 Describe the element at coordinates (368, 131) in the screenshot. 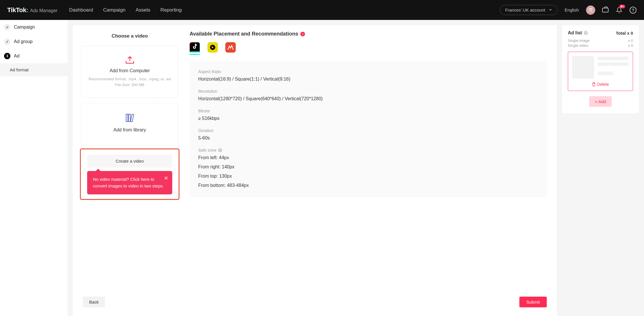

I see `spec-duration-label: Duration` at that location.